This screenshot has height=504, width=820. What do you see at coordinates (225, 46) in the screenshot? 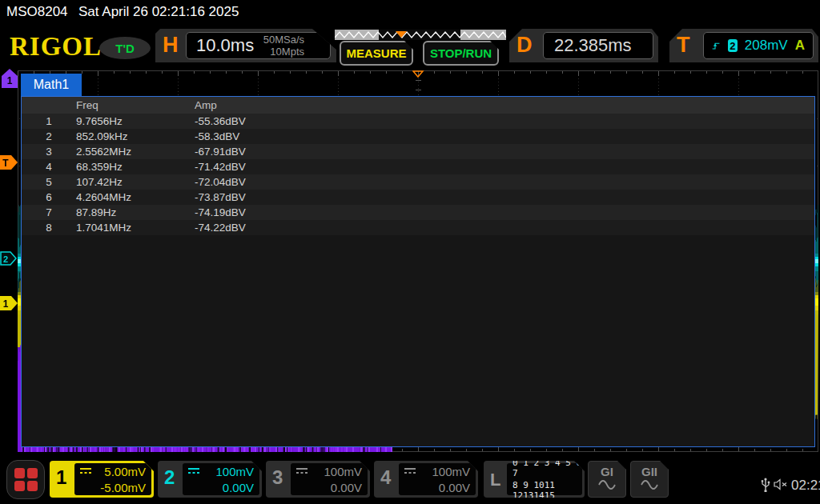
I see `timebase-value: 10.0ms` at bounding box center [225, 46].